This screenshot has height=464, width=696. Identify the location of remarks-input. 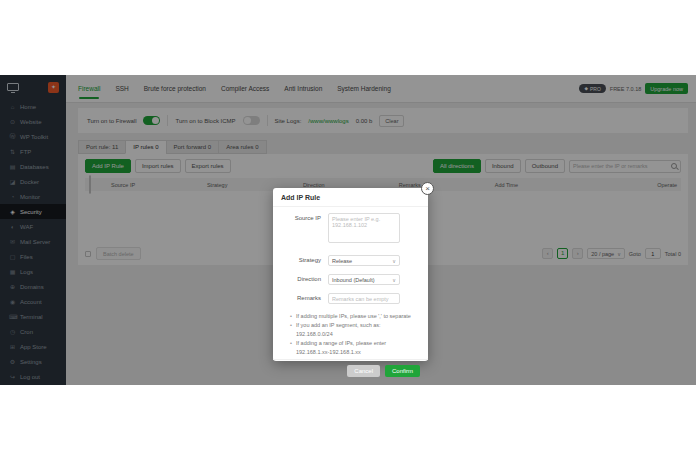
(364, 298).